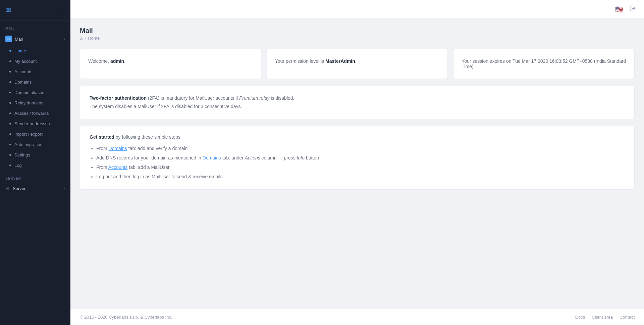 Image resolution: width=644 pixels, height=325 pixels. I want to click on session-card: Your session expires on Tue Mar 17 2020 …, so click(544, 64).